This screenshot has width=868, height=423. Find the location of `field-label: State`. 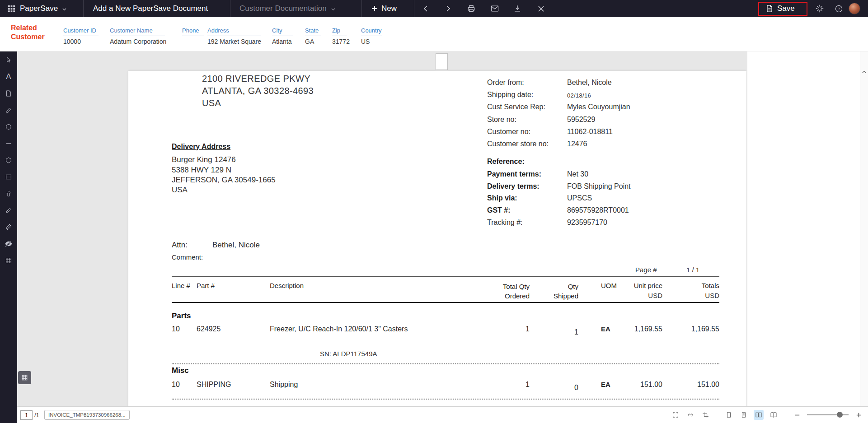

field-label: State is located at coordinates (313, 32).